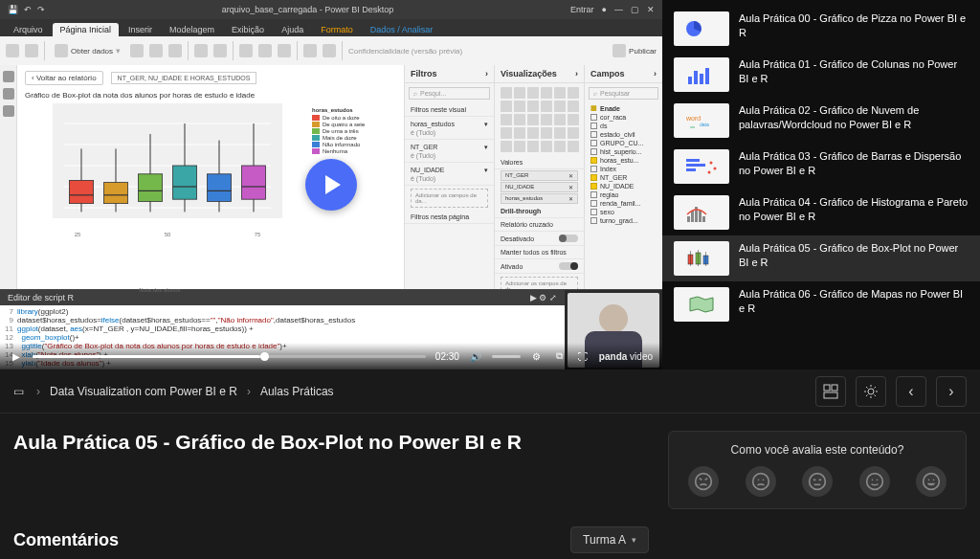 Image resolution: width=980 pixels, height=559 pixels. I want to click on refresh-icon, so click(220, 51).